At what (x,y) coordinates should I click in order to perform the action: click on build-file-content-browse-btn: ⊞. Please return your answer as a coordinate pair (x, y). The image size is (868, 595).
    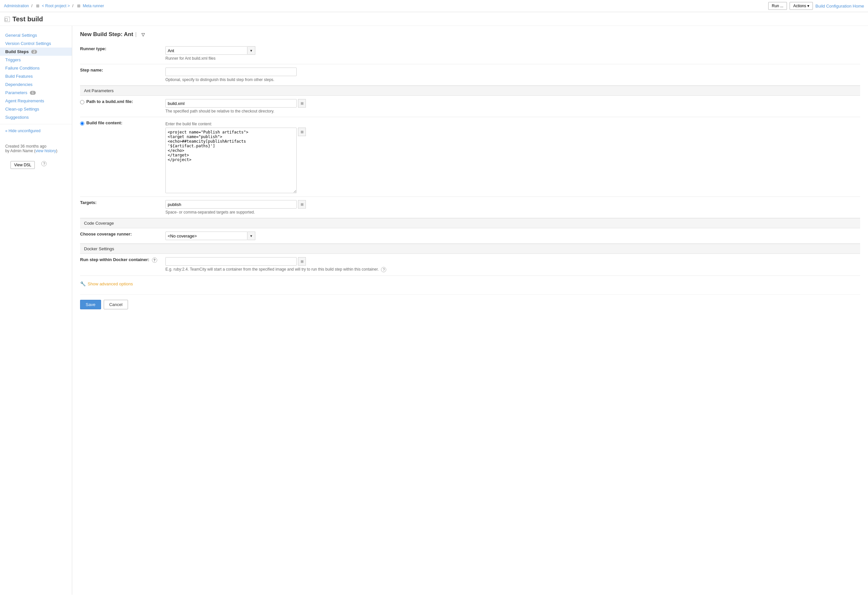
    Looking at the image, I should click on (302, 132).